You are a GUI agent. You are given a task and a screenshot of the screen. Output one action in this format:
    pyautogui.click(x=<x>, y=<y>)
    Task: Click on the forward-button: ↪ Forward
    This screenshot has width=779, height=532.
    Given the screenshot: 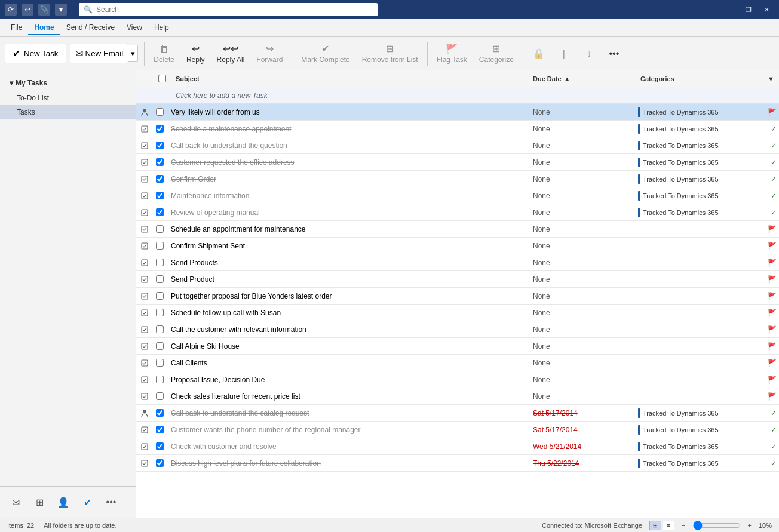 What is the action you would take?
    pyautogui.click(x=269, y=54)
    